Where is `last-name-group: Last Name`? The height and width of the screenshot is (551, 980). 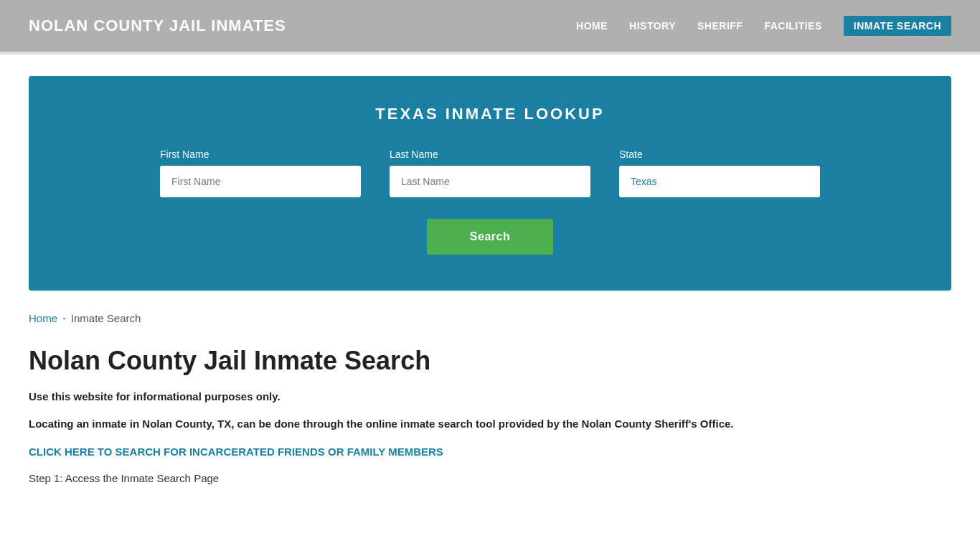 last-name-group: Last Name is located at coordinates (490, 173).